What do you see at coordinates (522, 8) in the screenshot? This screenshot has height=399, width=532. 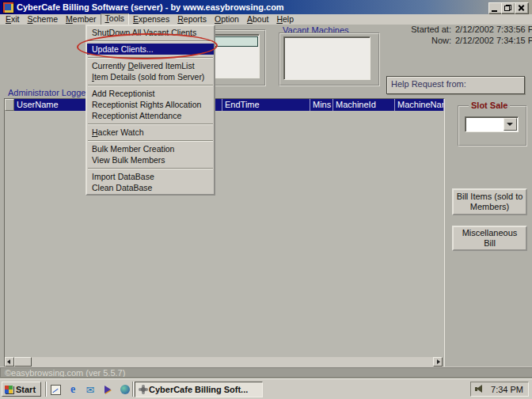 I see `close-button` at bounding box center [522, 8].